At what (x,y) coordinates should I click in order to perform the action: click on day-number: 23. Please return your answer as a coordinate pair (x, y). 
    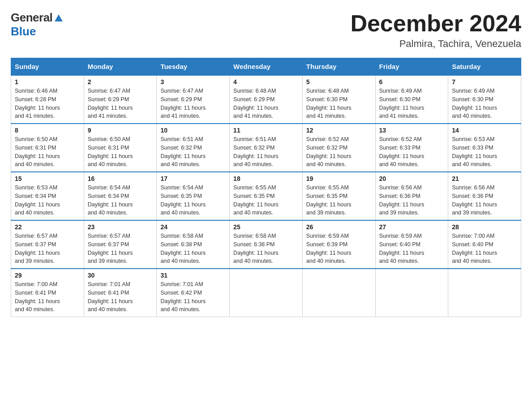
    Looking at the image, I should click on (120, 227).